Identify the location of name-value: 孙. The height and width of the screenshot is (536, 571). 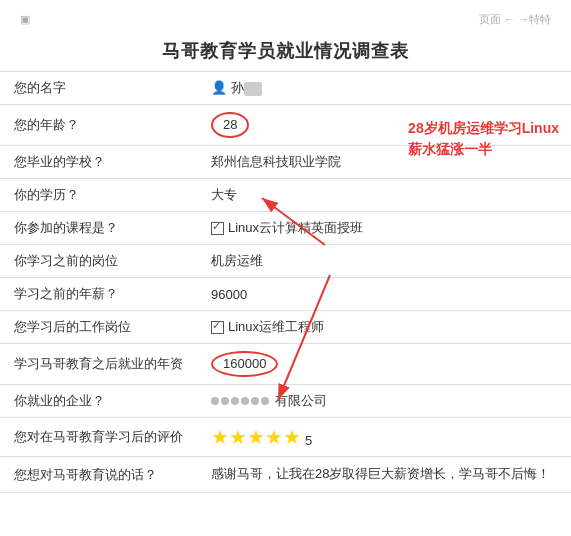
(246, 88).